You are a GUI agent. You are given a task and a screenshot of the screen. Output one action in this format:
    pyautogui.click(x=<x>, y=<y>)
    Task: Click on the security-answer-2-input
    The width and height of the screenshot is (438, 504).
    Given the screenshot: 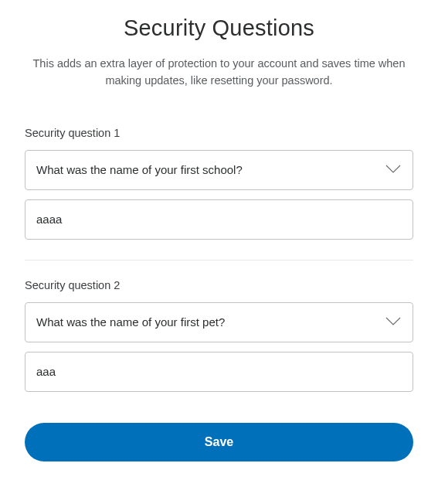 What is the action you would take?
    pyautogui.click(x=219, y=372)
    